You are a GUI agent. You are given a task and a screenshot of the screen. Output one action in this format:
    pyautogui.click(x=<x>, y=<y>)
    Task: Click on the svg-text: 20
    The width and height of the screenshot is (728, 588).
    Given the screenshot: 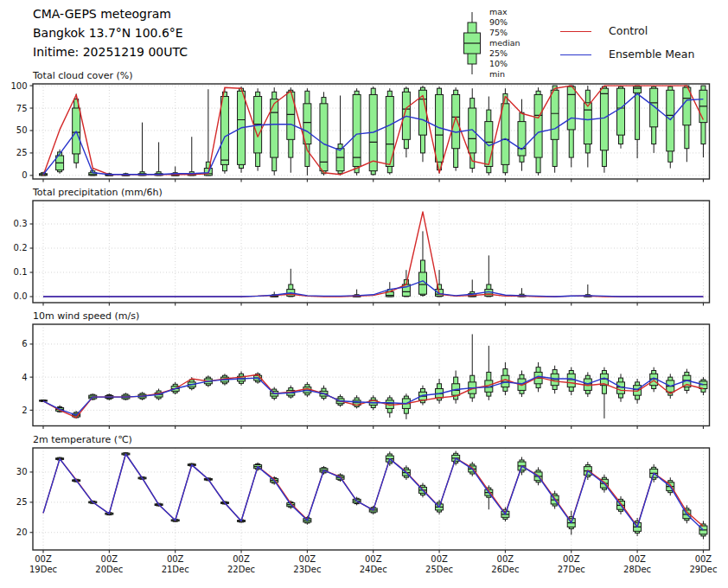 What is the action you would take?
    pyautogui.click(x=22, y=533)
    